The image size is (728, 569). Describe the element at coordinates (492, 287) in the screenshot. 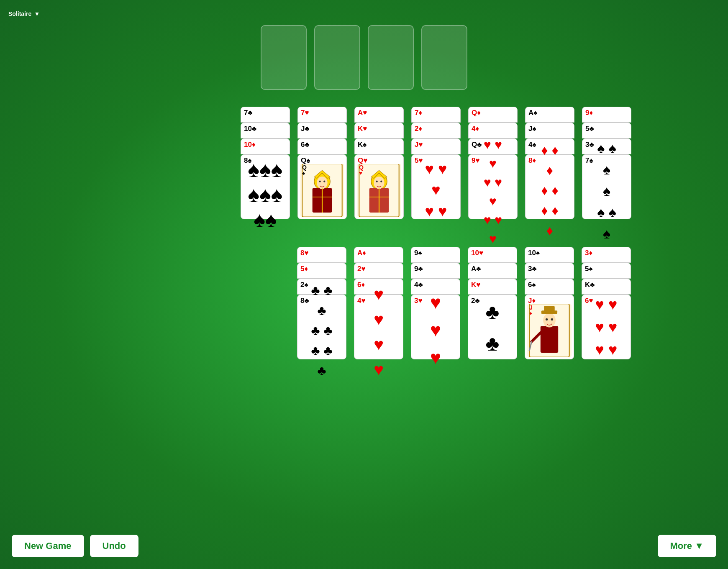

I see `card-khr: K♥` at that location.